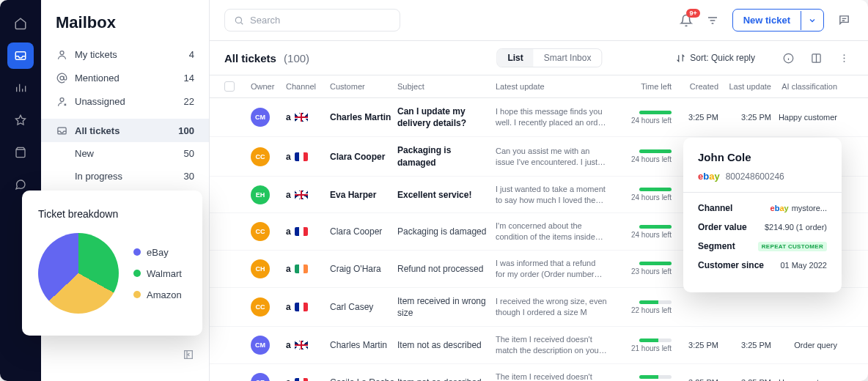 The height and width of the screenshot is (381, 868). What do you see at coordinates (804, 345) in the screenshot?
I see `ai-cell: Order query` at bounding box center [804, 345].